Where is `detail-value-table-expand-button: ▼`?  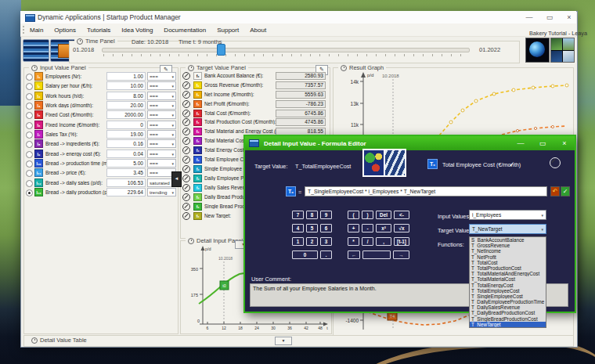 detail-value-table-expand-button: ▼ is located at coordinates (283, 341).